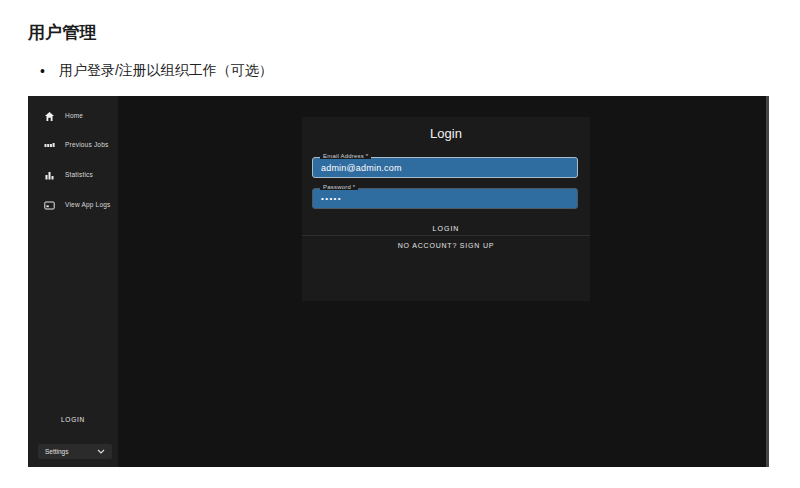 This screenshot has width=800, height=488. What do you see at coordinates (73, 420) in the screenshot?
I see `sidebar-login-button: LOGIN` at bounding box center [73, 420].